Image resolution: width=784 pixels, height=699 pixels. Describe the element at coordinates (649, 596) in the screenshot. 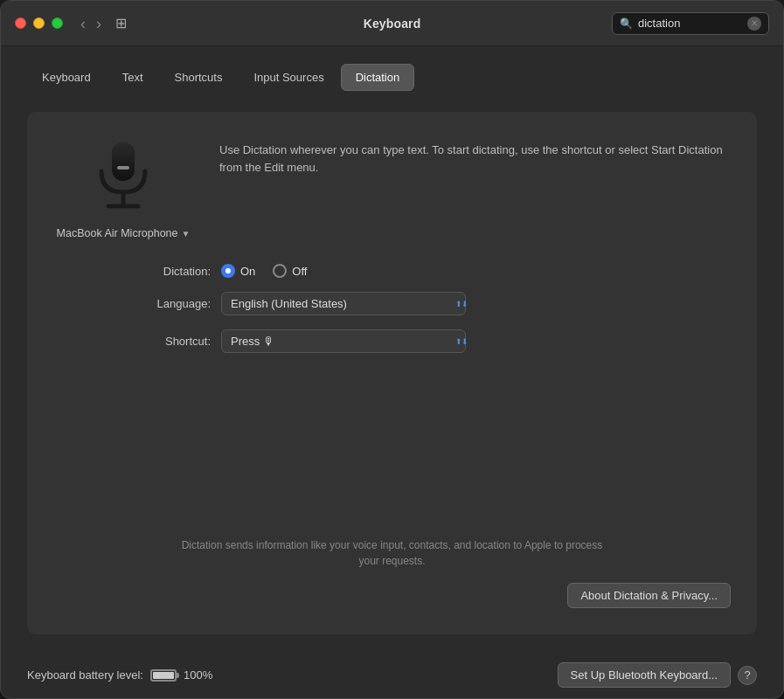

I see `about-dictation-button: About Dictation & Privacy...` at that location.